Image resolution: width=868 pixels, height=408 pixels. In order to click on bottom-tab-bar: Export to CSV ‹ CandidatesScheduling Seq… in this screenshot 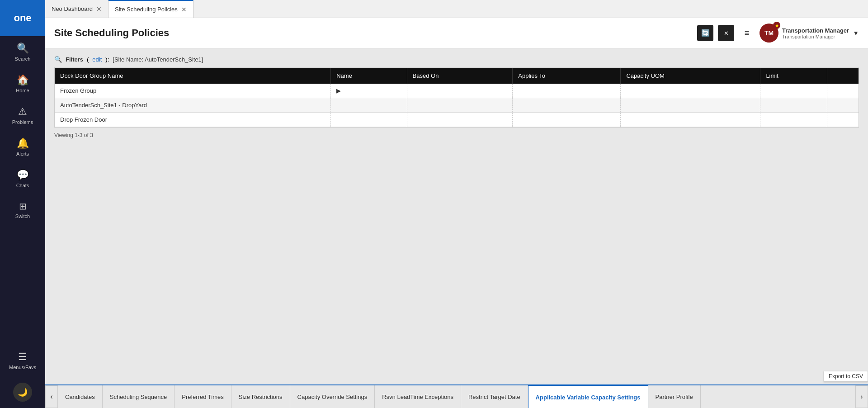, I will do `click(457, 396)`.